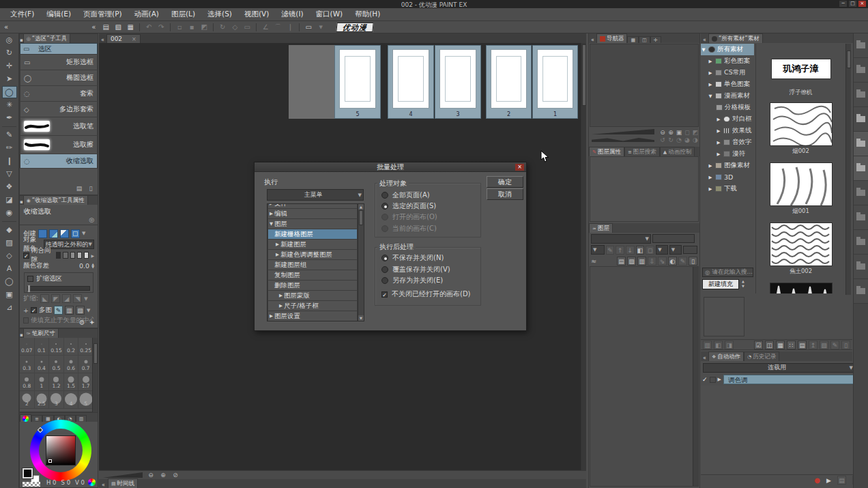 This screenshot has width=868, height=488. Describe the element at coordinates (676, 250) in the screenshot. I see `layer-palette-dropdown-2: ▼` at that location.